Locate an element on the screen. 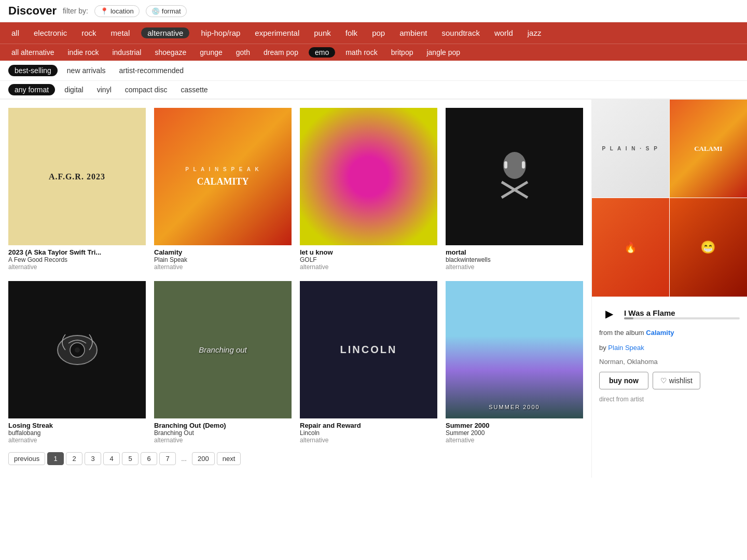  format-btn-cd: compact disc is located at coordinates (146, 90).